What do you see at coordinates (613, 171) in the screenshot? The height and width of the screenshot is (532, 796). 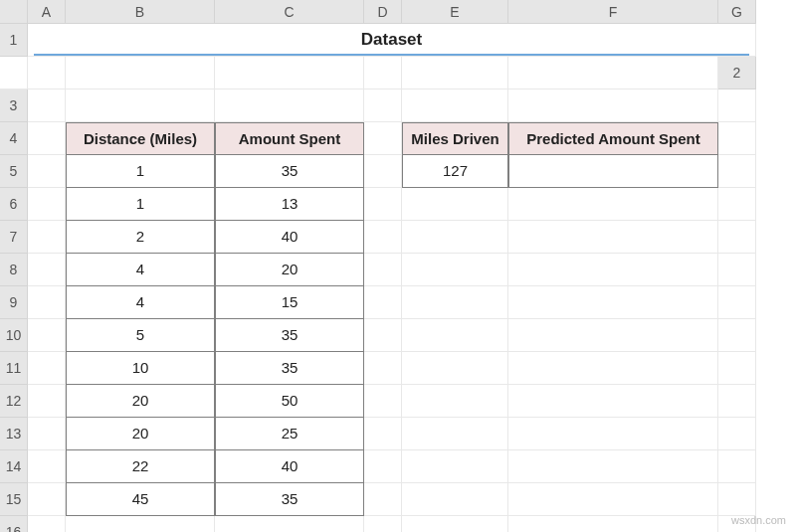 I see `side-row-predicted` at bounding box center [613, 171].